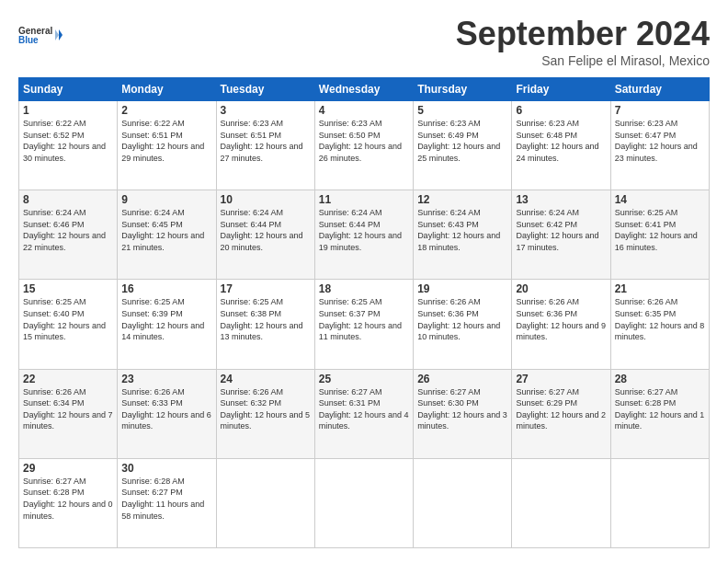 Image resolution: width=728 pixels, height=563 pixels. Describe the element at coordinates (364, 90) in the screenshot. I see `col-wednesday: Wednesday` at that location.